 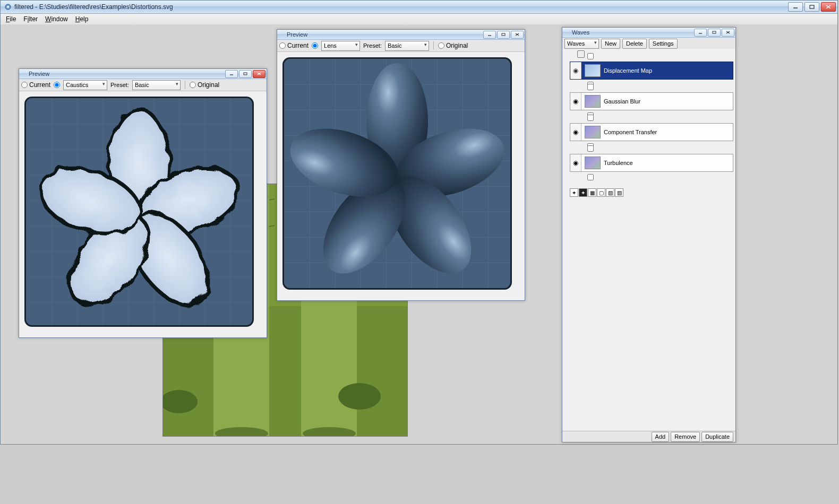 I want to click on combo-preset-caustics: Basic, so click(x=156, y=85).